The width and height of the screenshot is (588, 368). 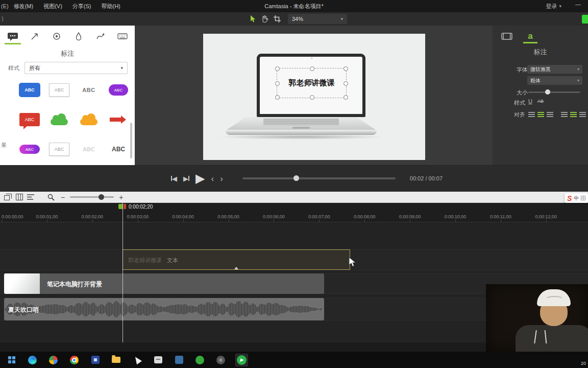 What do you see at coordinates (576, 198) in the screenshot?
I see `ime-bar: S 中` at bounding box center [576, 198].